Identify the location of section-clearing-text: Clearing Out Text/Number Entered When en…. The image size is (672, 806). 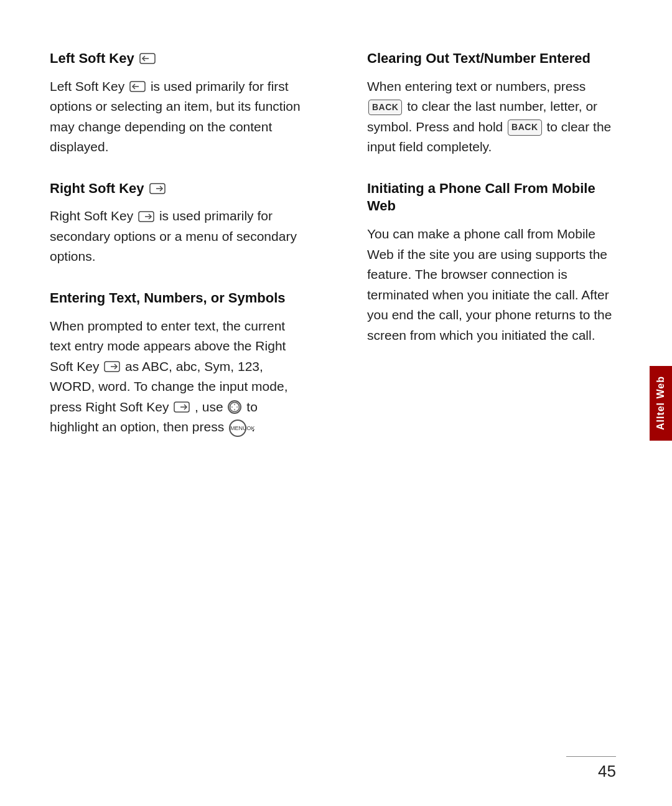
(495, 103).